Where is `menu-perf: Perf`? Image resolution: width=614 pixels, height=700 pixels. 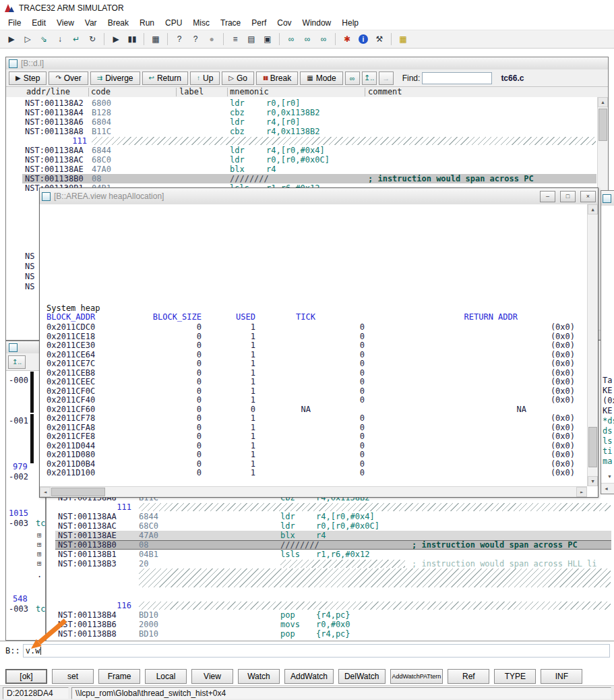
menu-perf: Perf is located at coordinates (259, 23).